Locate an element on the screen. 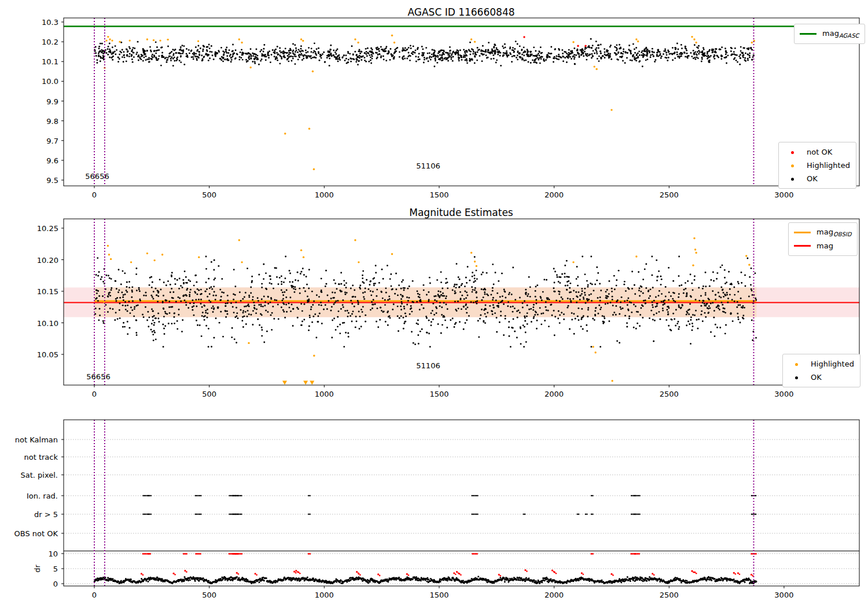  flag-row-label: dr > 5 is located at coordinates (46, 514).